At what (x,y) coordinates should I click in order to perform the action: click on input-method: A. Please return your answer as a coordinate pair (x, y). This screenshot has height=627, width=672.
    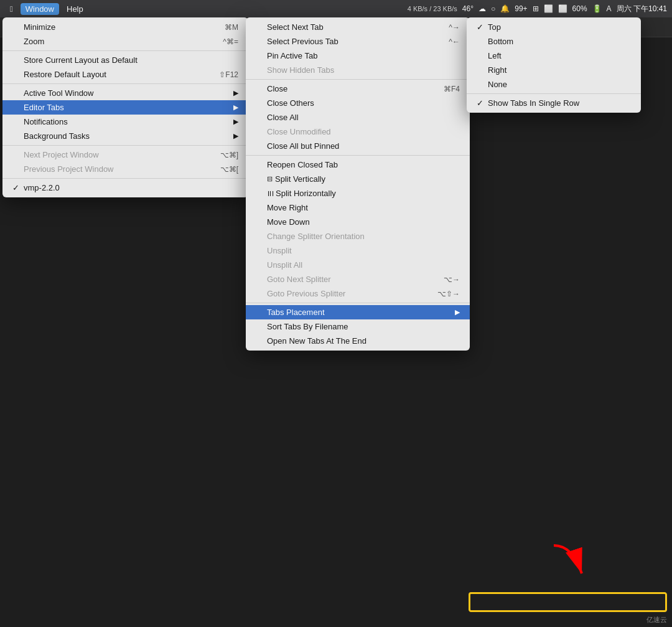
    Looking at the image, I should click on (609, 9).